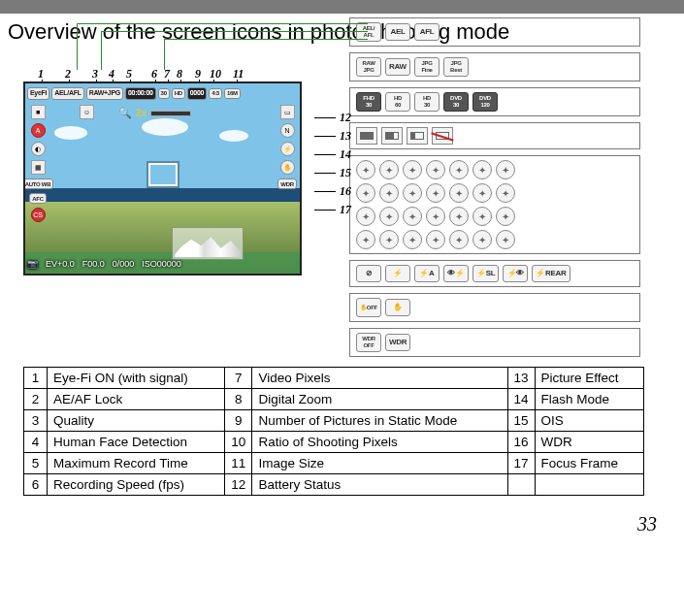  Describe the element at coordinates (369, 32) in the screenshot. I see `palette-chip: AEL/AFL` at that location.